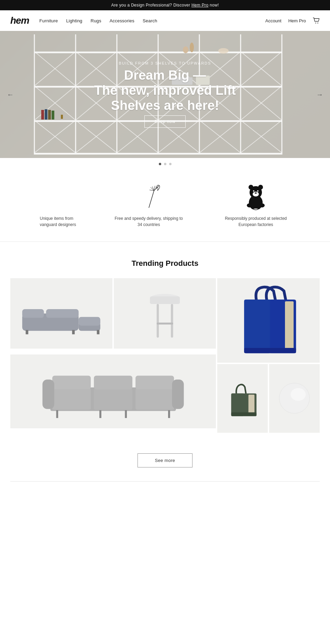 The image size is (330, 644). Describe the element at coordinates (297, 21) in the screenshot. I see `hem-pro-header-link: Hem Pro` at that location.